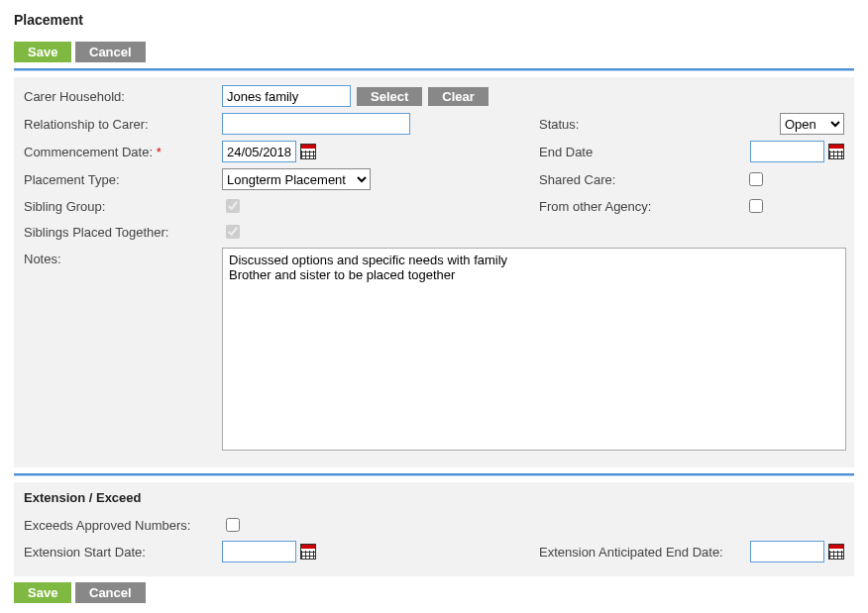  Describe the element at coordinates (756, 179) in the screenshot. I see `shared-care-checkbox` at that location.